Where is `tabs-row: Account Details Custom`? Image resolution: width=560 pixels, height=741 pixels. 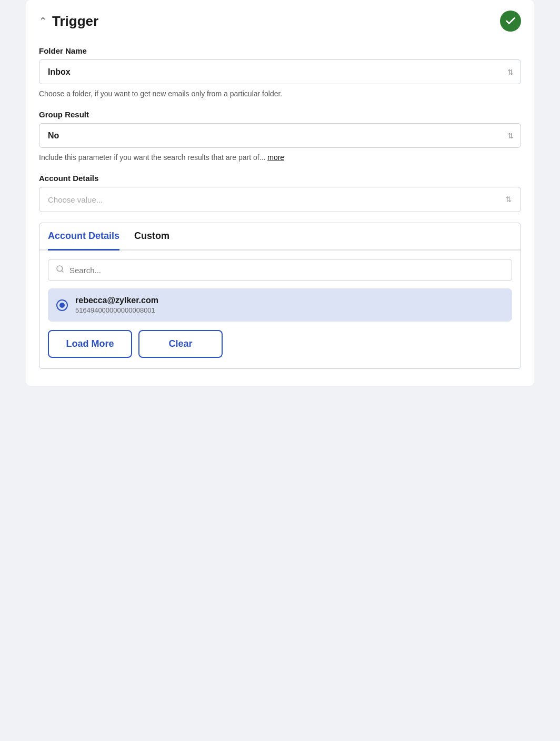 tabs-row: Account Details Custom is located at coordinates (280, 237).